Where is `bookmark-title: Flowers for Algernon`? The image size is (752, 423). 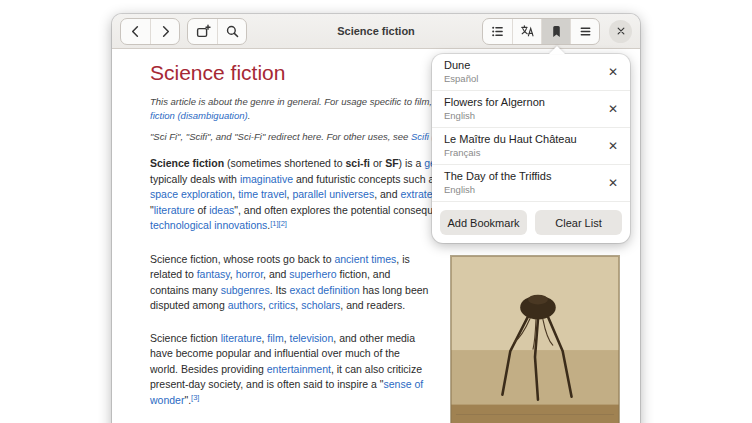
bookmark-title: Flowers for Algernon is located at coordinates (494, 102).